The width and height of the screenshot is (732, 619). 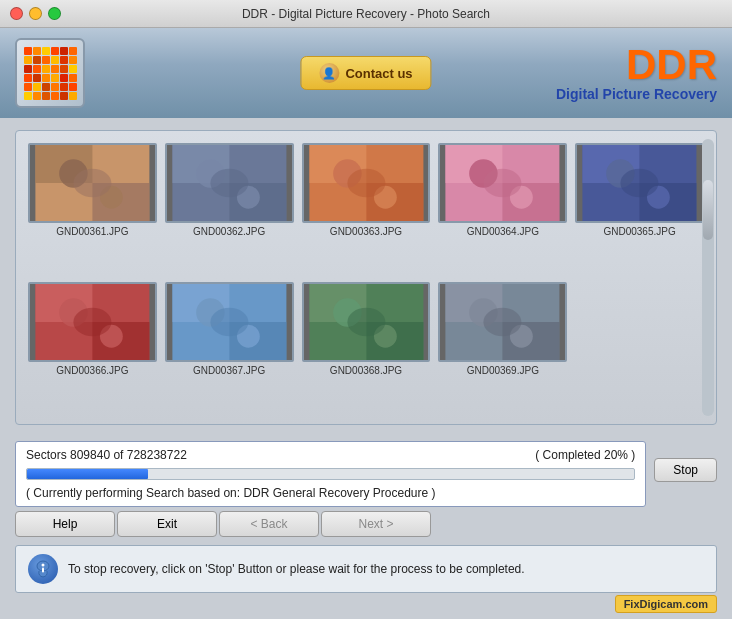 What do you see at coordinates (167, 524) in the screenshot?
I see `exit-button: Exit` at bounding box center [167, 524].